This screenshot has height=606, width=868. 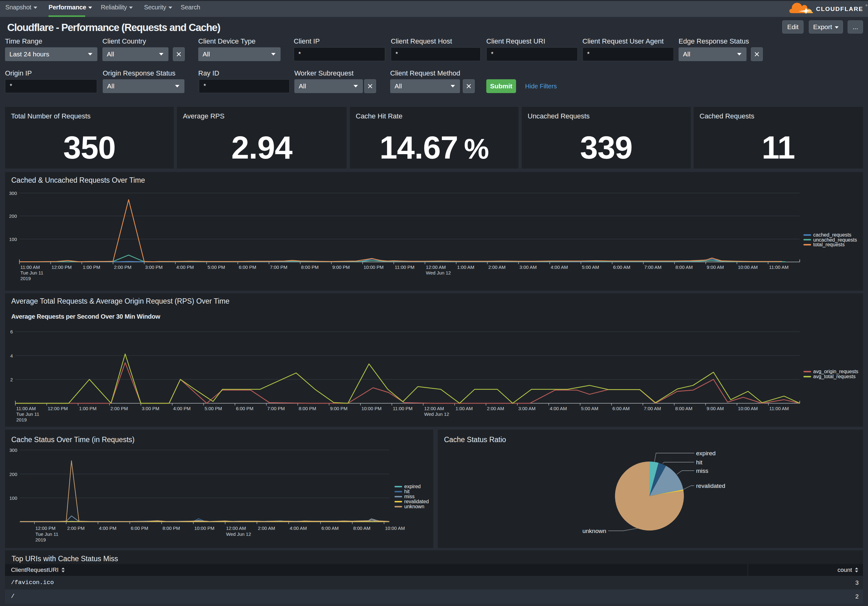 What do you see at coordinates (73, 440) in the screenshot?
I see `svg-text:Cache Status Over Time (in Req: Cache Status Over Time (in Requests)` at bounding box center [73, 440].